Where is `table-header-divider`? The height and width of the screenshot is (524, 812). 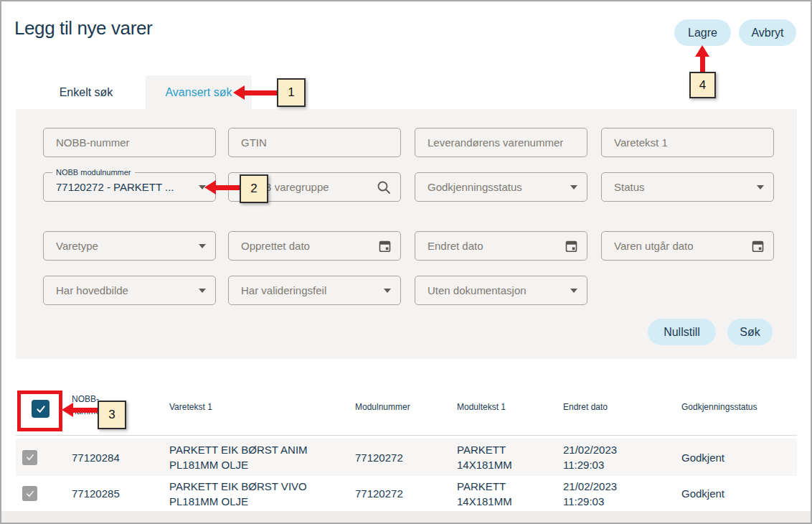
table-header-divider is located at coordinates (406, 435).